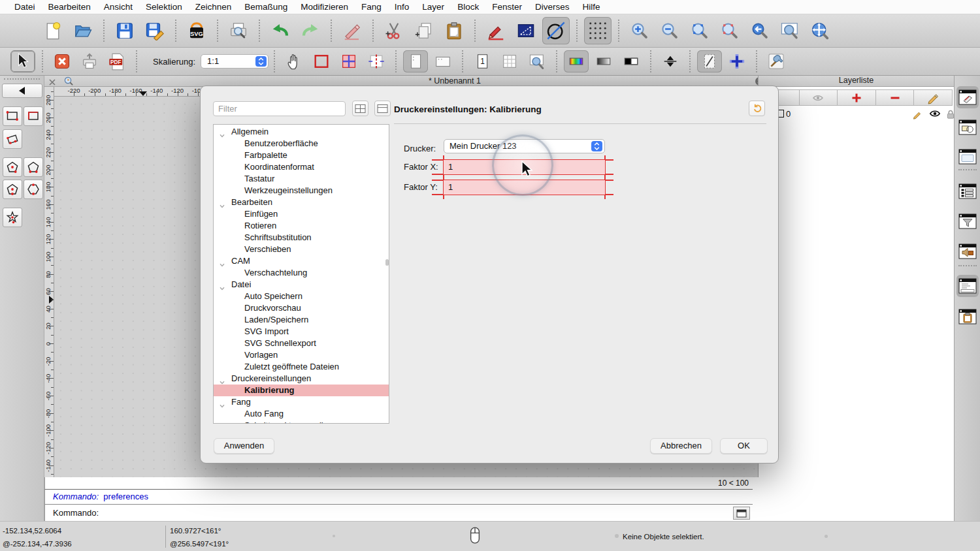 This screenshot has width=980, height=551. What do you see at coordinates (670, 31) in the screenshot?
I see `zoom-out-button` at bounding box center [670, 31].